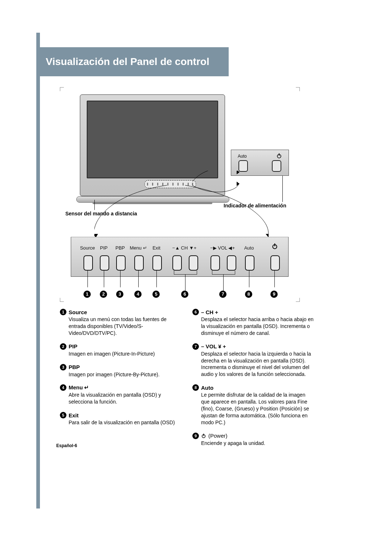 This screenshot has height=555, width=392. I want to click on ch-up-button, so click(193, 263).